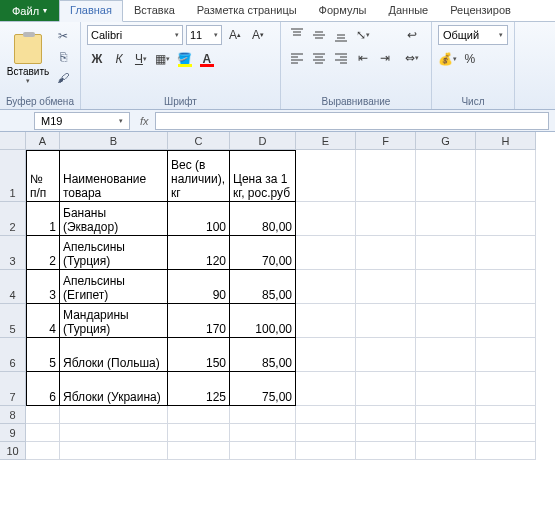 The image size is (555, 508). Describe the element at coordinates (43, 219) in the screenshot. I see `cell-num: 1` at that location.